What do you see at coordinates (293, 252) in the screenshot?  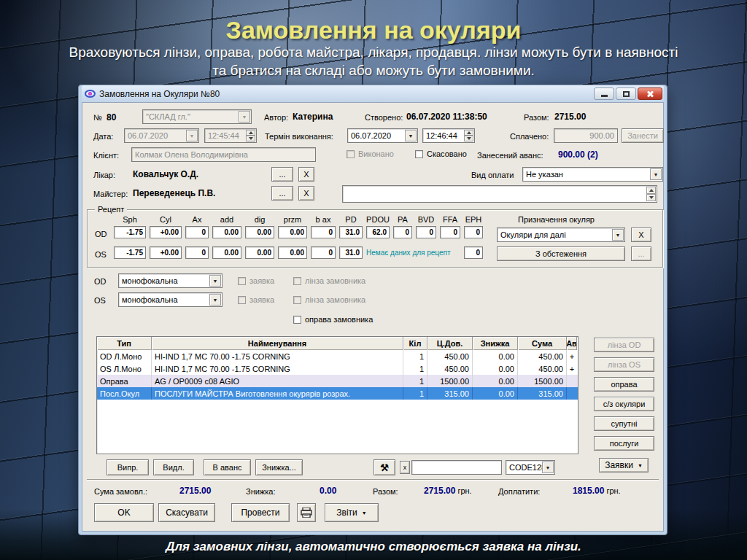 I see `os-przm-field: 0.00` at bounding box center [293, 252].